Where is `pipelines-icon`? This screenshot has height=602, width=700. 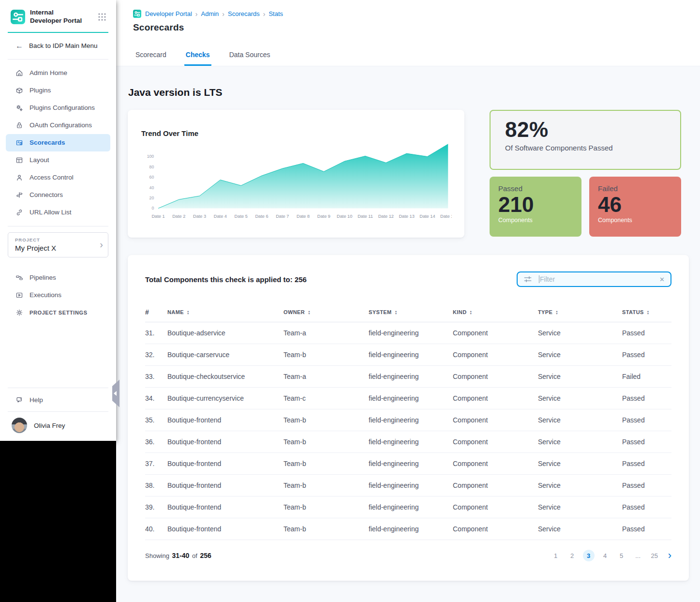
pipelines-icon is located at coordinates (19, 278).